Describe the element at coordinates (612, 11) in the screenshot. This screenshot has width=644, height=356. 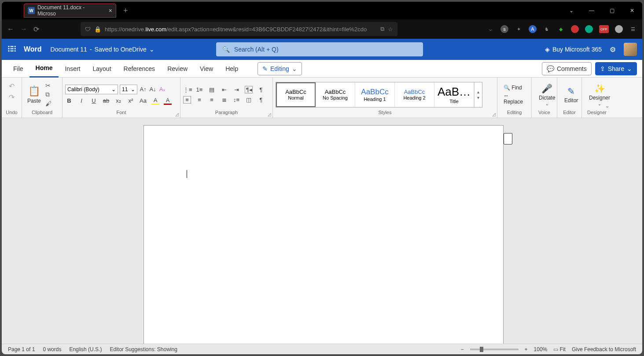
I see `maximize-button: ▢` at that location.